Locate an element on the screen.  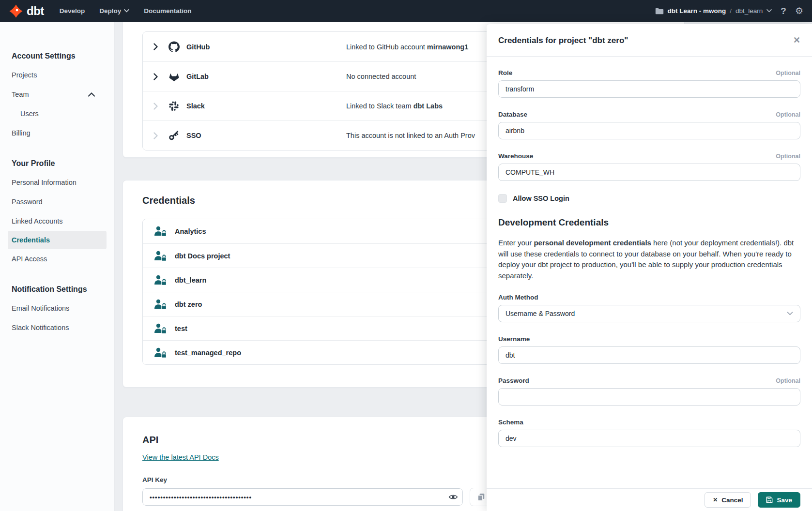
role-label: Role is located at coordinates (506, 73).